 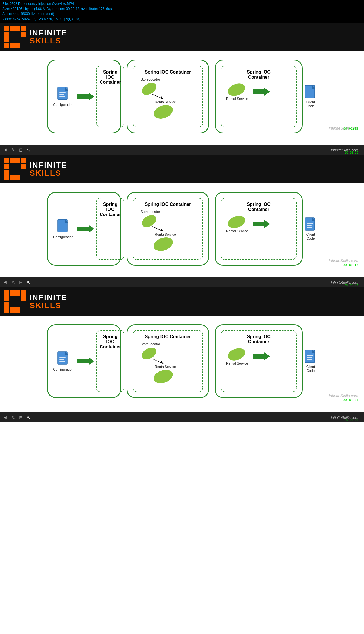 What do you see at coordinates (5, 417) in the screenshot?
I see `back-icon-3: ◄` at bounding box center [5, 417].